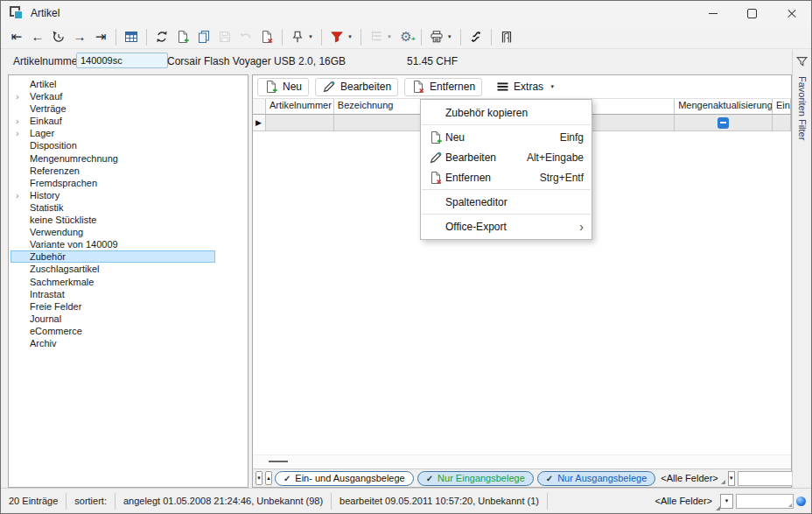 The width and height of the screenshot is (812, 514). What do you see at coordinates (782, 123) in the screenshot?
I see `table-cell-ein` at bounding box center [782, 123].